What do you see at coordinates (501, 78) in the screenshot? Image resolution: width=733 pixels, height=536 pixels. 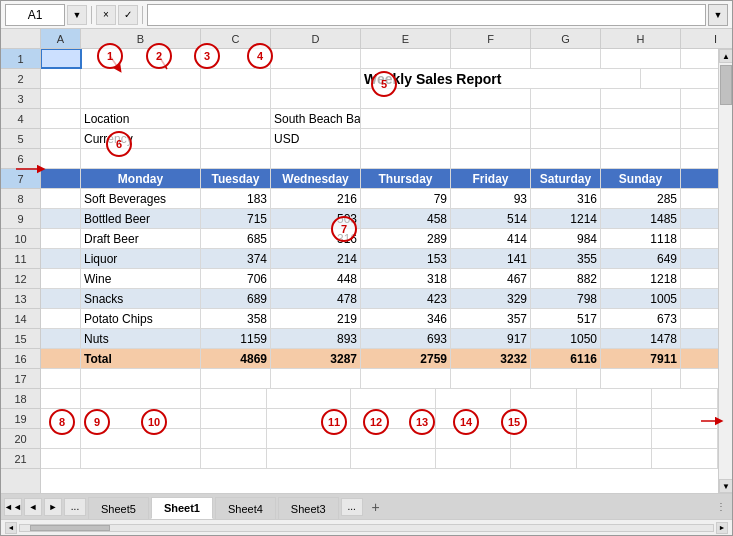 I see `cell-E2: Weekly Sales Report` at bounding box center [501, 78].